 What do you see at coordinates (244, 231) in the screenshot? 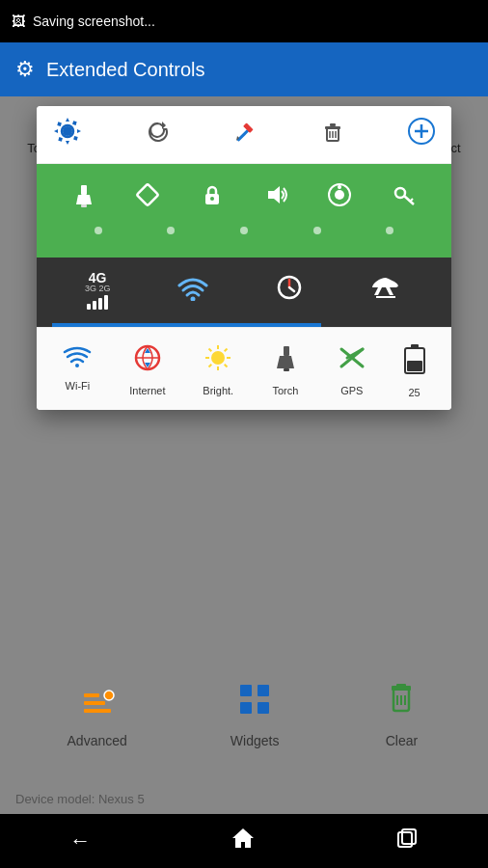
I see `widget-pagination-dots` at bounding box center [244, 231].